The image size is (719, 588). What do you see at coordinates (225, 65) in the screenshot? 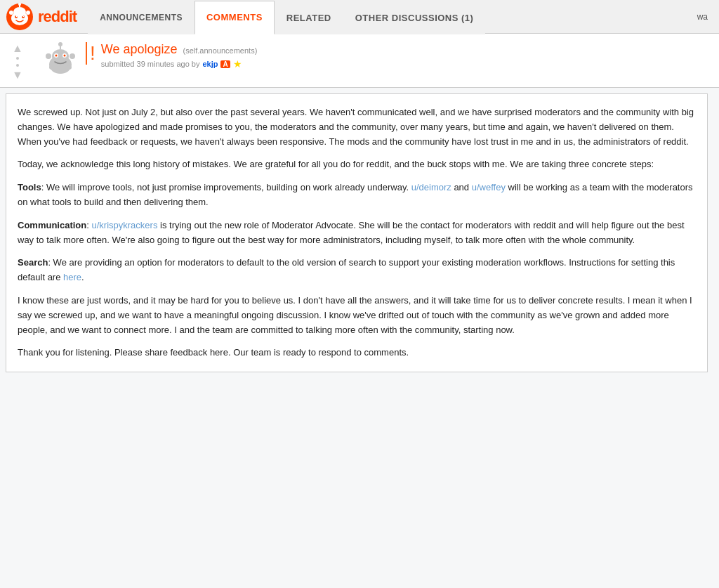
I see `admin-badge: A` at bounding box center [225, 65].